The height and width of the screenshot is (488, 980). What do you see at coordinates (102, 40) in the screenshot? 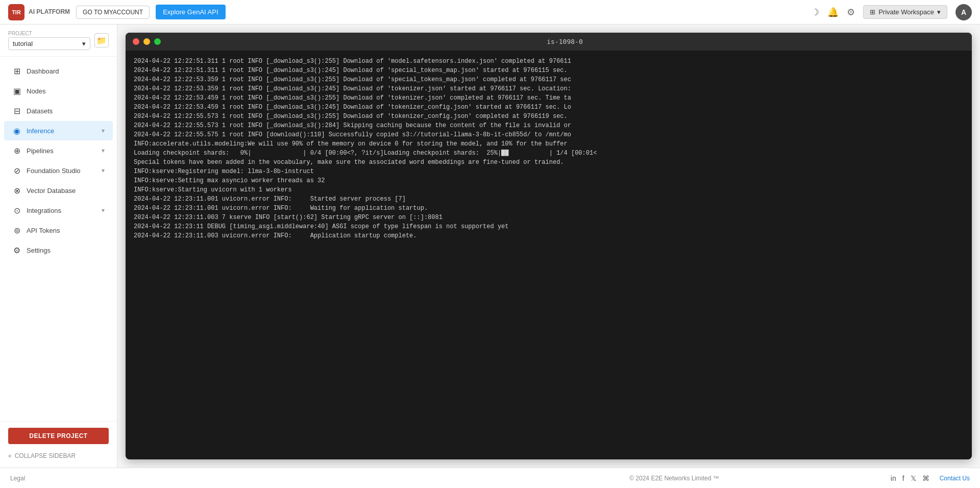
I see `project-folder-button: 📁` at bounding box center [102, 40].